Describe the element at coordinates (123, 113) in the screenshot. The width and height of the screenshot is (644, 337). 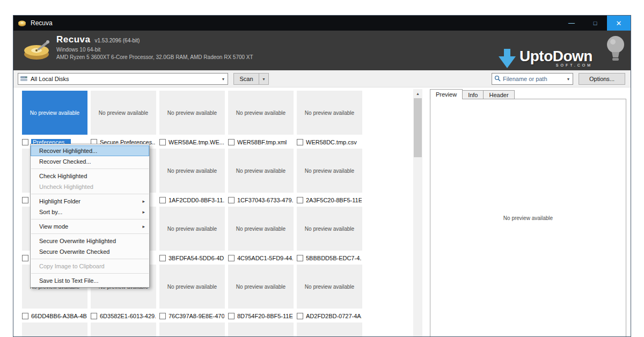
I see `preview-cell-r0-c1: No preview available` at that location.